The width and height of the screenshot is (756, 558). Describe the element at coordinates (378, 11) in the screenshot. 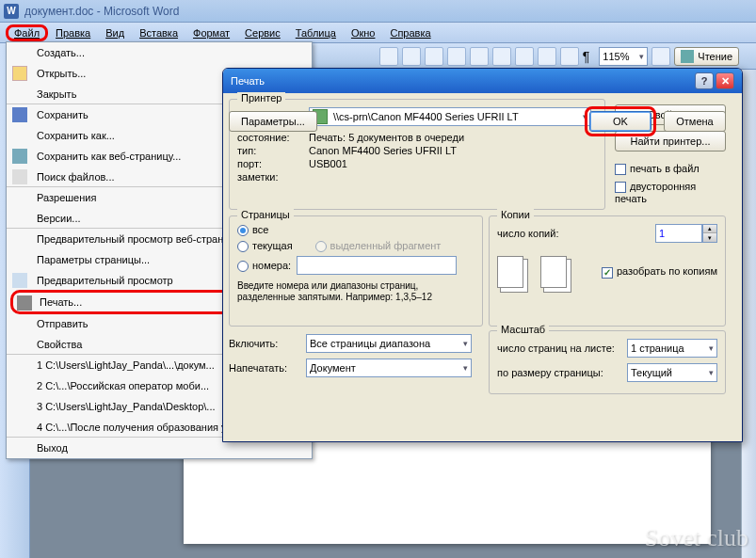

I see `titlebar: W документ.doc - Microsoft Word` at that location.